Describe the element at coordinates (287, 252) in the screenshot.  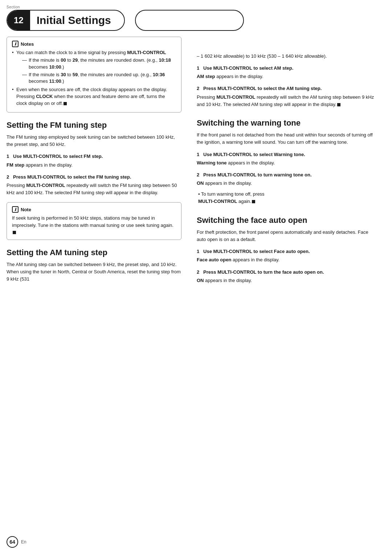
I see `face-step1-heading: 1 Use MULTI-CONTROL to select Face auto …` at that location.